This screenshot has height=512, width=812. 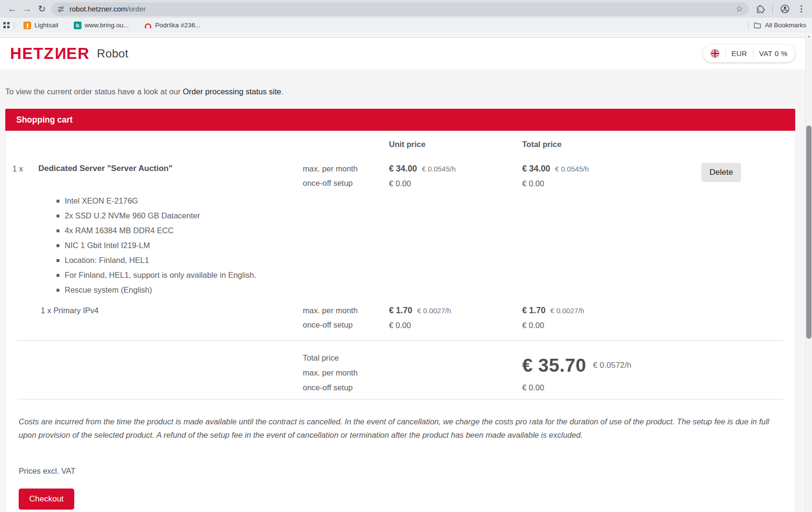 What do you see at coordinates (400, 325) in the screenshot?
I see `addon-unit-setup-price: € 0.00` at bounding box center [400, 325].